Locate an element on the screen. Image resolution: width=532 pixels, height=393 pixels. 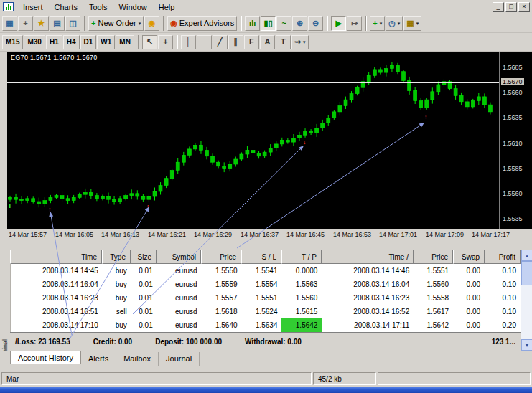
channel-button: ∥ is located at coordinates (235, 42).